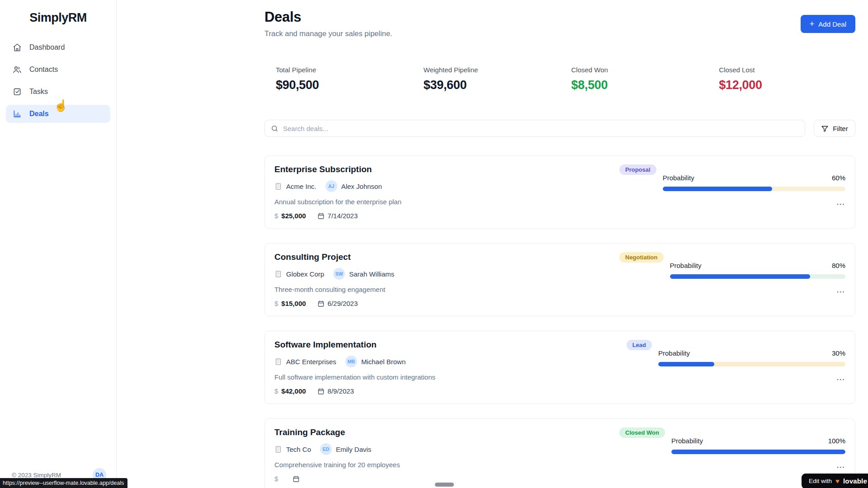  I want to click on filter-icon, so click(825, 128).